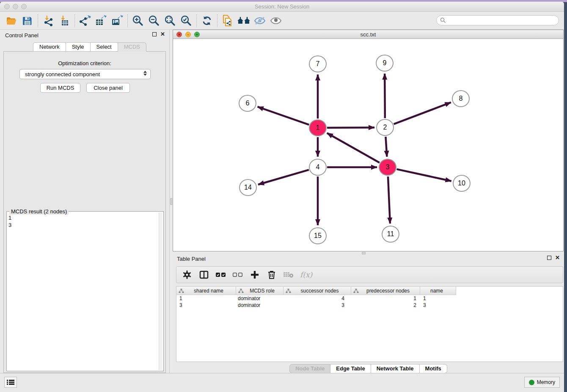  Describe the element at coordinates (443, 20) in the screenshot. I see `search-icon` at that location.